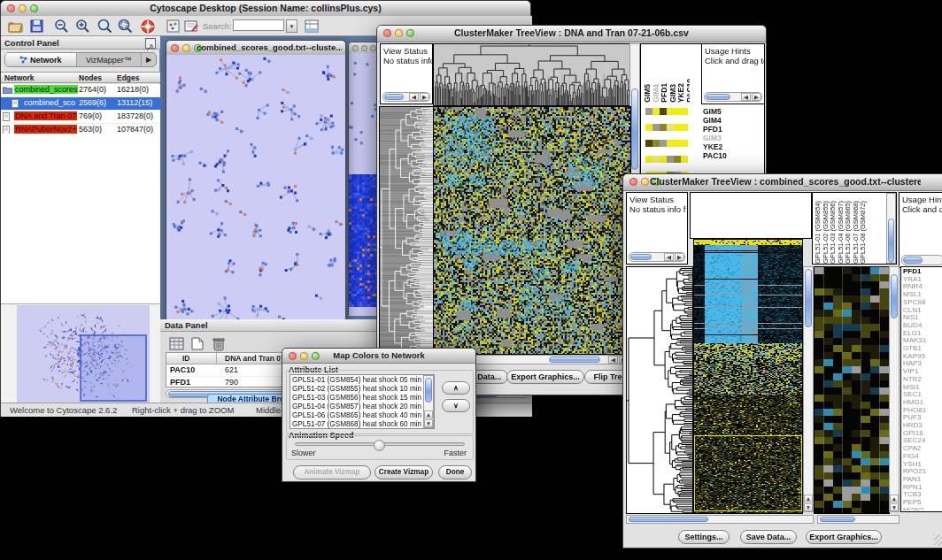 The image size is (942, 560). Describe the element at coordinates (363, 389) in the screenshot. I see `attribute-list-item: GPL51-02 (GSM855) heat shock 10 min` at that location.